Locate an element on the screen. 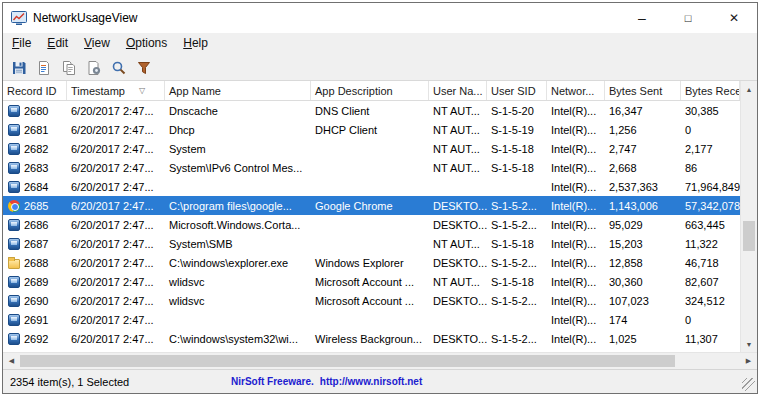  menu-edit: Edit is located at coordinates (58, 44).